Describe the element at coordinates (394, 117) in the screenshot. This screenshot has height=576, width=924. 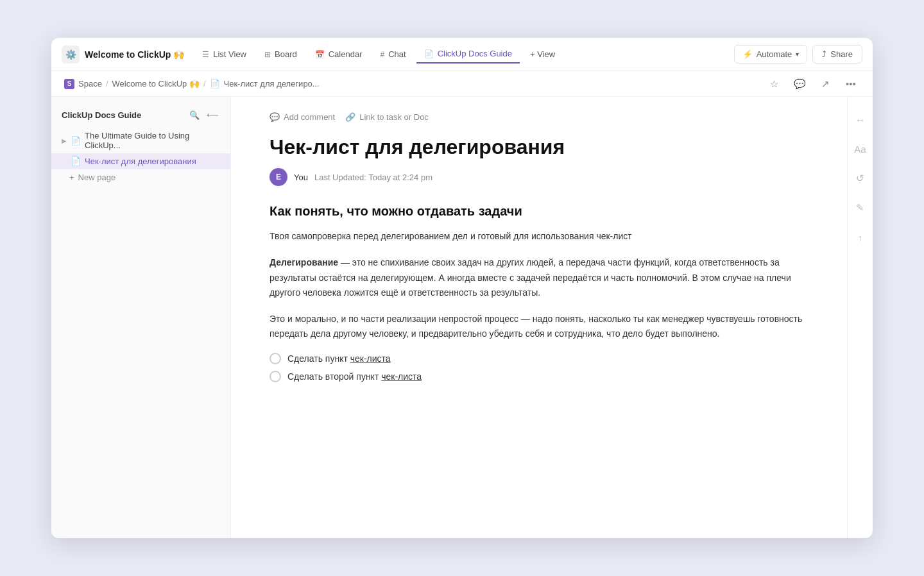
I see `link-label: Link to task or Doc` at that location.